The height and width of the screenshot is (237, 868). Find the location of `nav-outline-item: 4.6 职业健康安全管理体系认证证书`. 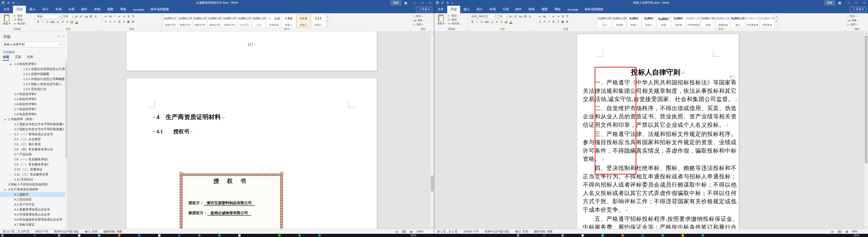

nav-outline-item: 4.6 职业健康安全管理体系认证证书 is located at coordinates (32, 219).